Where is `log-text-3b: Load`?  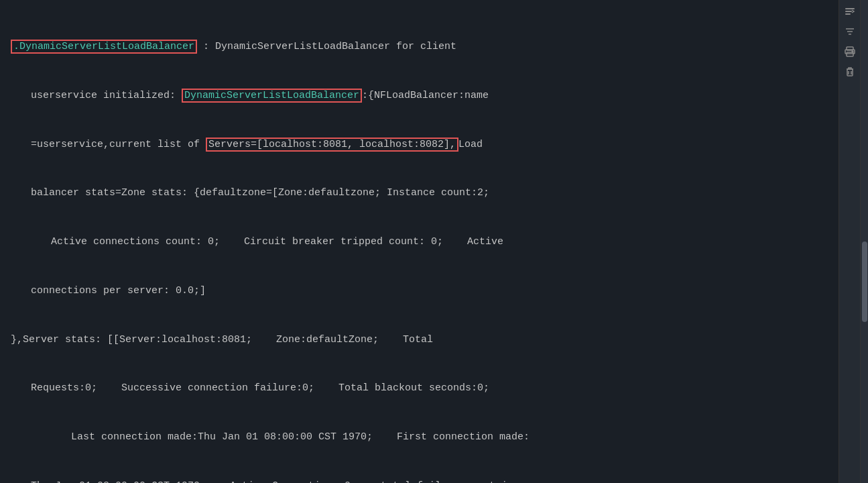 log-text-3b: Load is located at coordinates (471, 145).